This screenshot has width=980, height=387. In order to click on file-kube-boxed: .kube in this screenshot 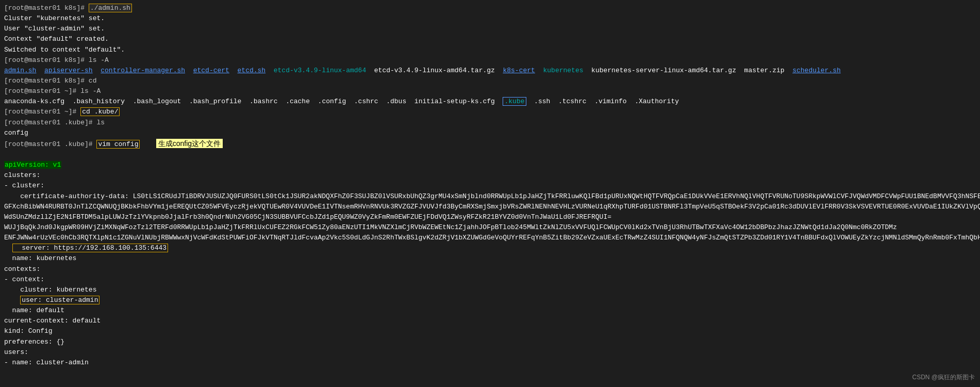, I will do `click(514, 101)`.